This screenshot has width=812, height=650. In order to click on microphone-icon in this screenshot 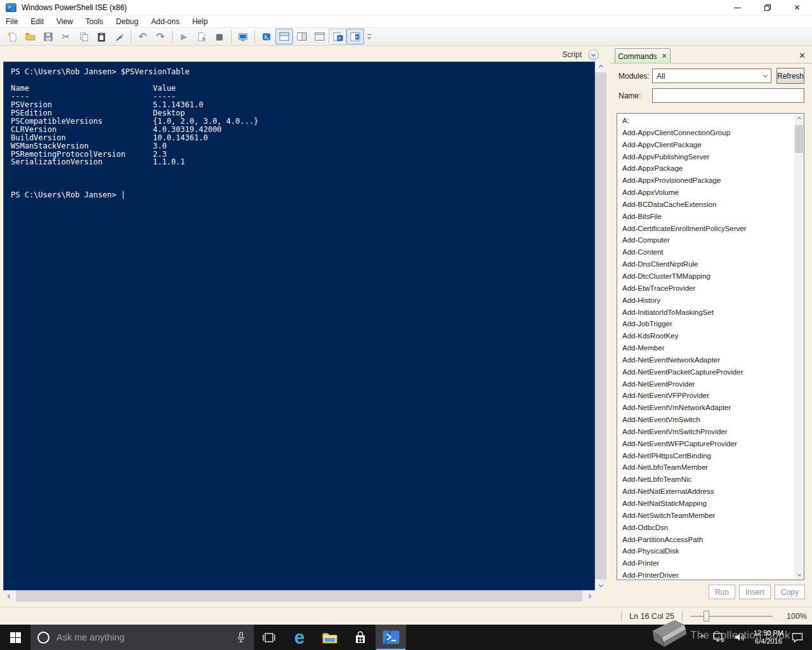, I will do `click(241, 637)`.